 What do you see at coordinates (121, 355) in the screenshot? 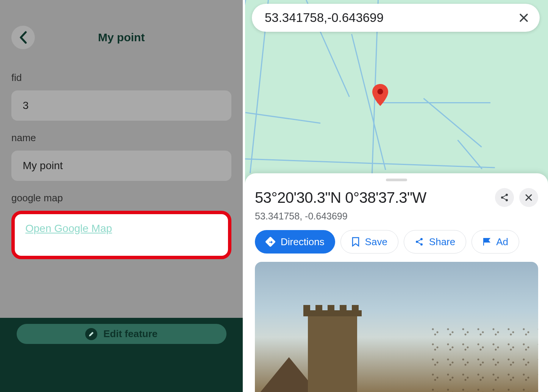
I see `bottom-bar: Edit feature` at bounding box center [121, 355].